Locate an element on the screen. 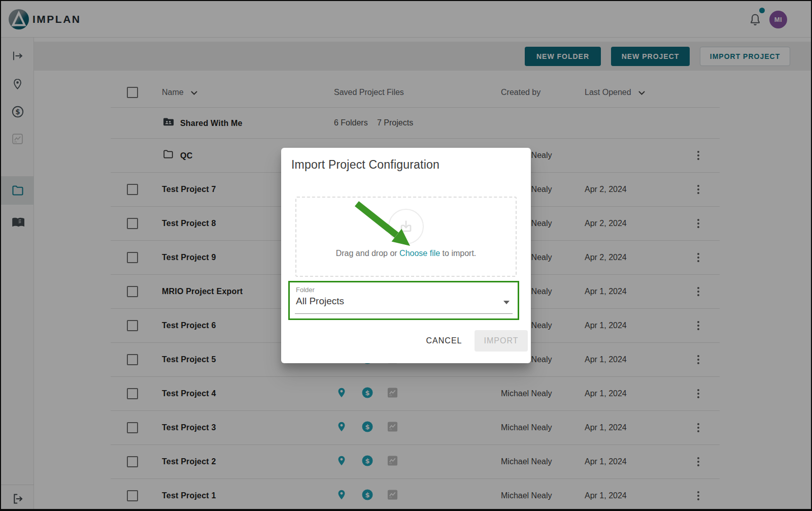 The width and height of the screenshot is (812, 511). folder-select-value: All Projects is located at coordinates (320, 301).